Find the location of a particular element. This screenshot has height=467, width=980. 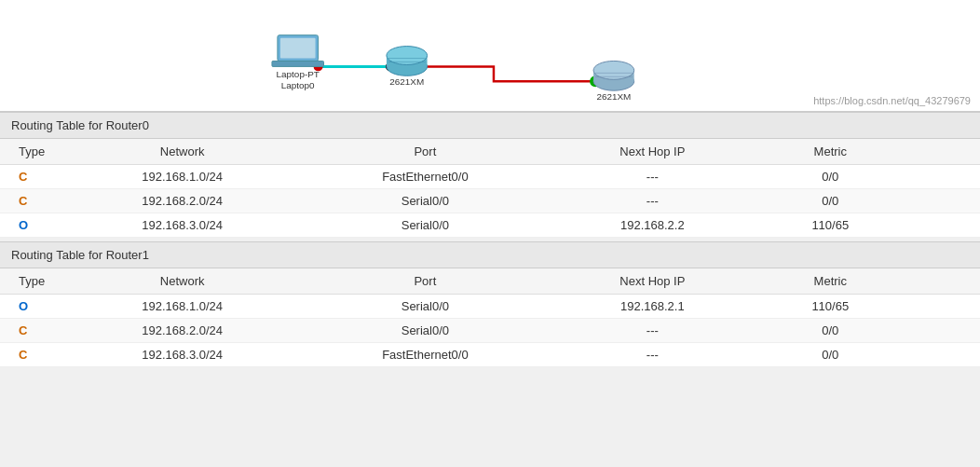

router0-header: Routing Table for Router0 is located at coordinates (490, 125).